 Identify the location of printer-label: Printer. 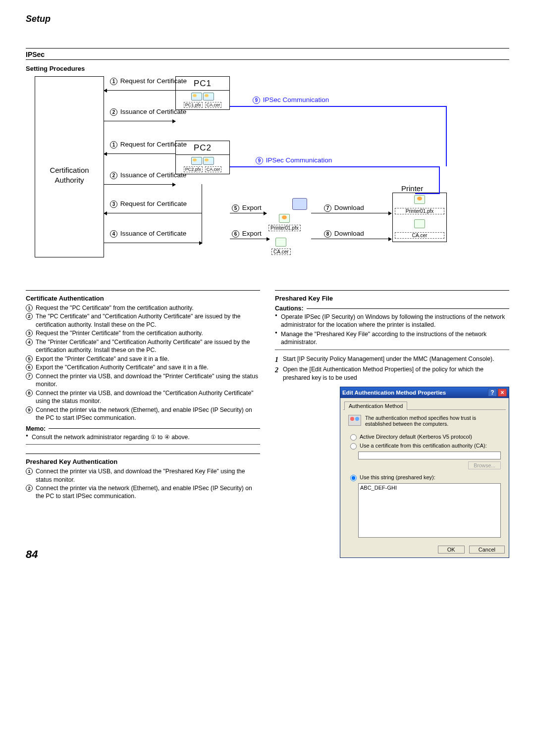
(412, 188).